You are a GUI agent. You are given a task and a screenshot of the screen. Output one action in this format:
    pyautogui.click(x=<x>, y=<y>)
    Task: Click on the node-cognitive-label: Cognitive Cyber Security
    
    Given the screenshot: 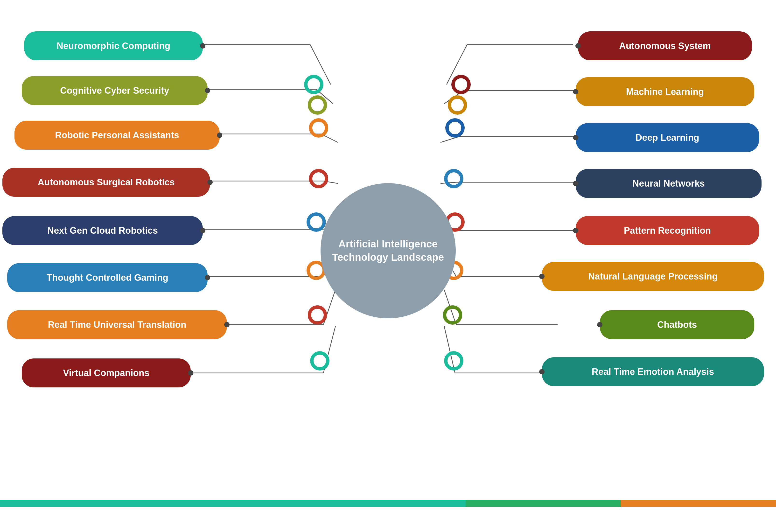 What is the action you would take?
    pyautogui.click(x=115, y=91)
    